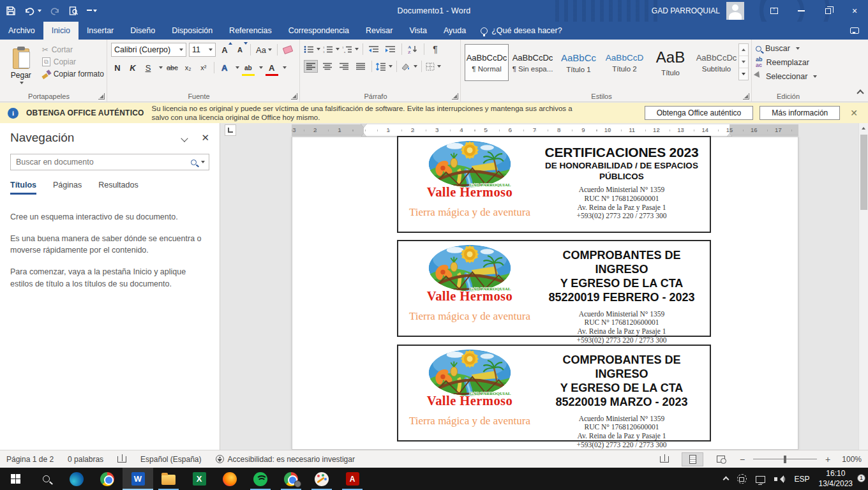 The width and height of the screenshot is (868, 490). I want to click on styles-gallery-more, so click(744, 74).